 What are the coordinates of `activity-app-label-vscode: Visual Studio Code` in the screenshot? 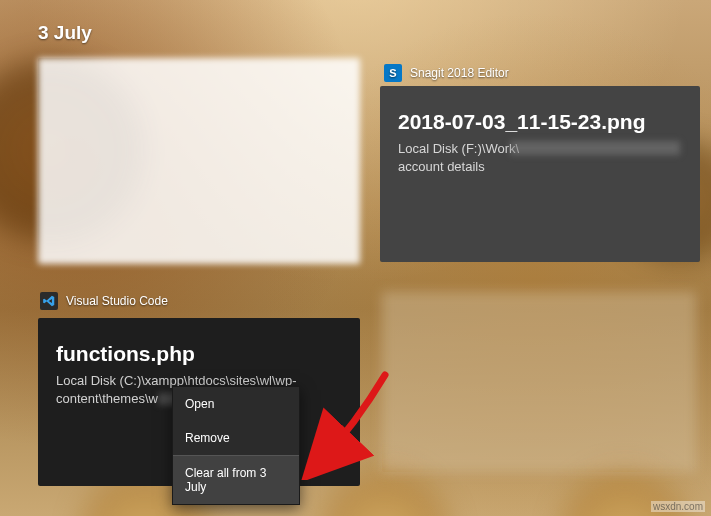 It's located at (104, 301).